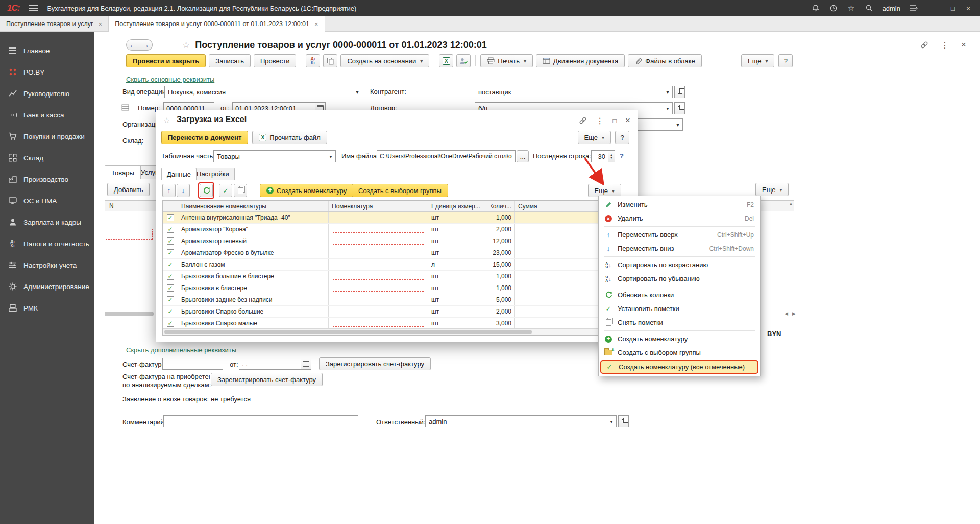 The width and height of the screenshot is (980, 524). What do you see at coordinates (679, 295) in the screenshot?
I see `menu-item-refresh-columns: Обновить колонки` at bounding box center [679, 295].